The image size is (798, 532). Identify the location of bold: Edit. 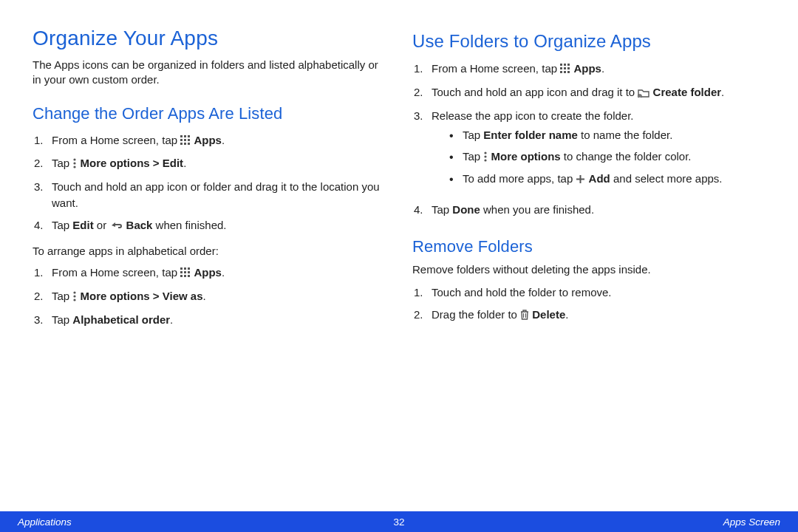
(83, 225).